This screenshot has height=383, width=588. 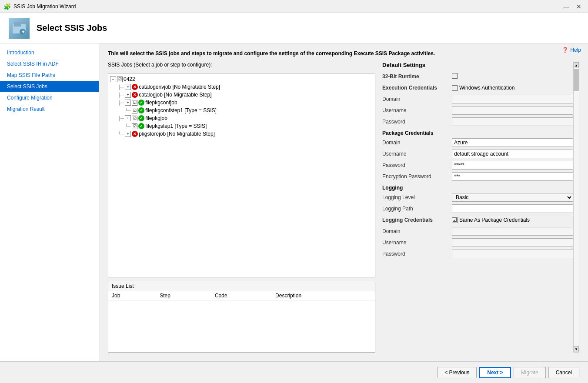 I want to click on filepkgconfjob-expand: +, so click(x=128, y=103).